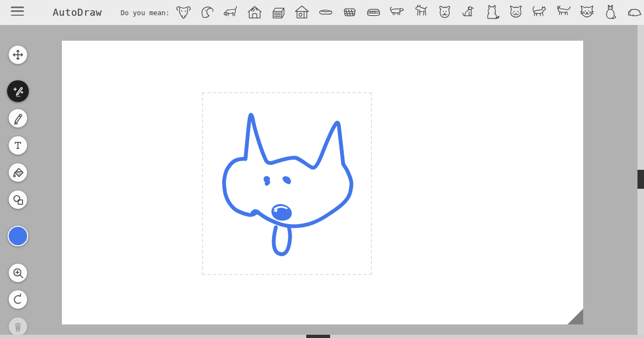 Image resolution: width=644 pixels, height=338 pixels. What do you see at coordinates (231, 12) in the screenshot?
I see `suggestion-bull` at bounding box center [231, 12].